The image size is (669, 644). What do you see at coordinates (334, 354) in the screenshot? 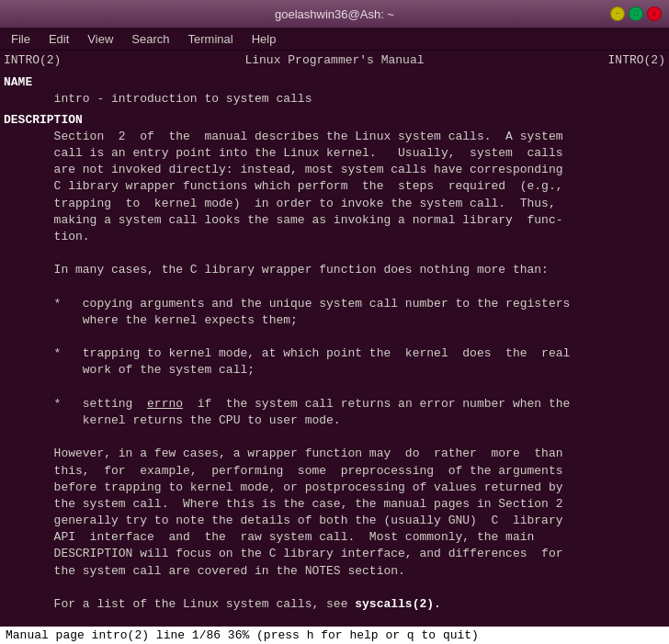
I see `bullet-2-line-1: * trapping to kernel mode, at which poin…` at bounding box center [334, 354].